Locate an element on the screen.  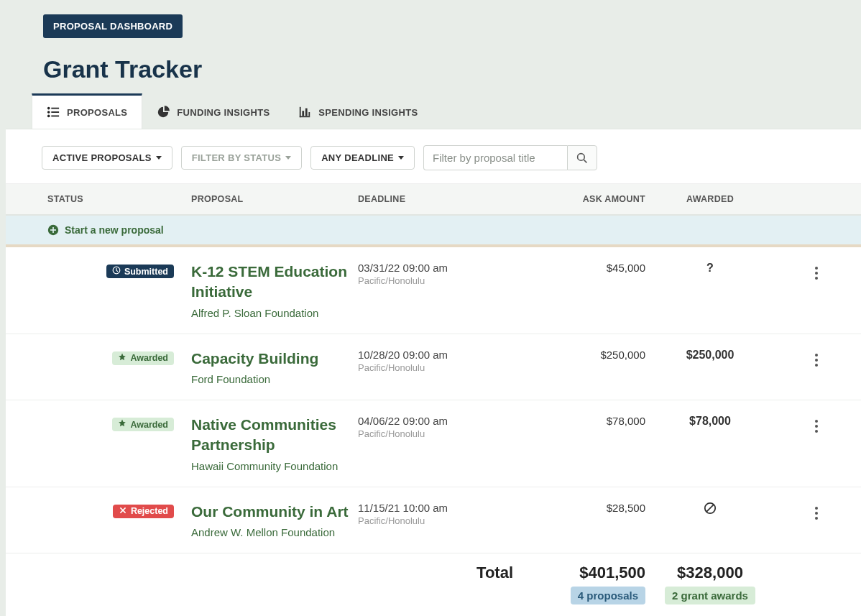
table-row: RejectedOur Community in ArtAndrew W. Me… is located at coordinates (433, 520).